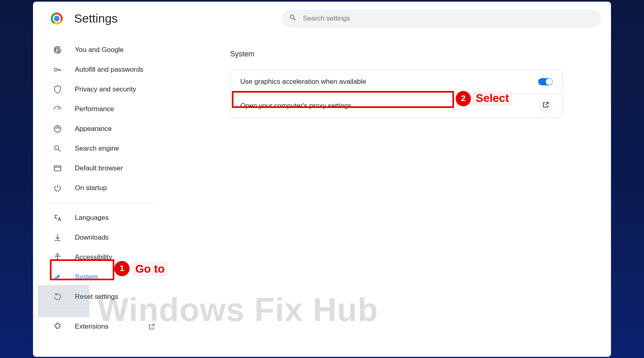 The height and width of the screenshot is (358, 644). Describe the element at coordinates (91, 188) in the screenshot. I see `sidebar-item-label: On startup` at that location.